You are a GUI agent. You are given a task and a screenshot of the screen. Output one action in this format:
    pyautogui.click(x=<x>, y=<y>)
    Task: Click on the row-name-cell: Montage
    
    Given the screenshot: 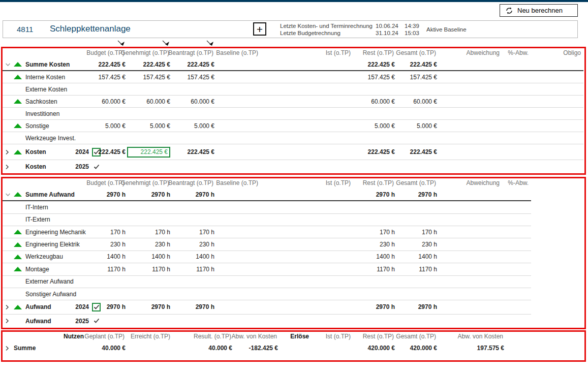 What is the action you would take?
    pyautogui.click(x=52, y=269)
    